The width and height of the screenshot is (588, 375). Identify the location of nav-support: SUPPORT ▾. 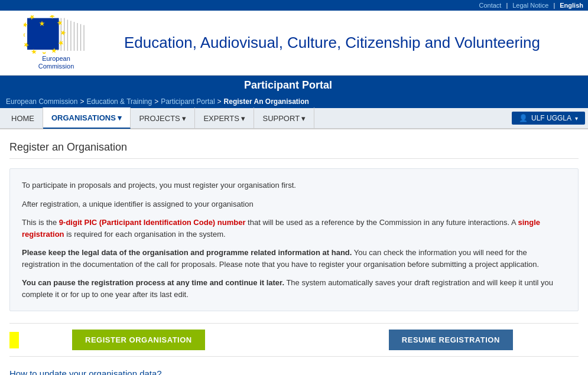
(284, 118).